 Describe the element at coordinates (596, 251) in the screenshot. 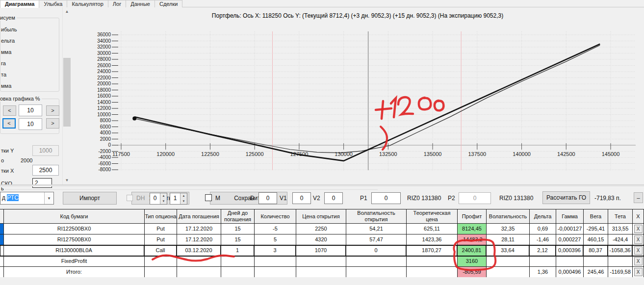

I see `cell-Вега: 80,37` at that location.